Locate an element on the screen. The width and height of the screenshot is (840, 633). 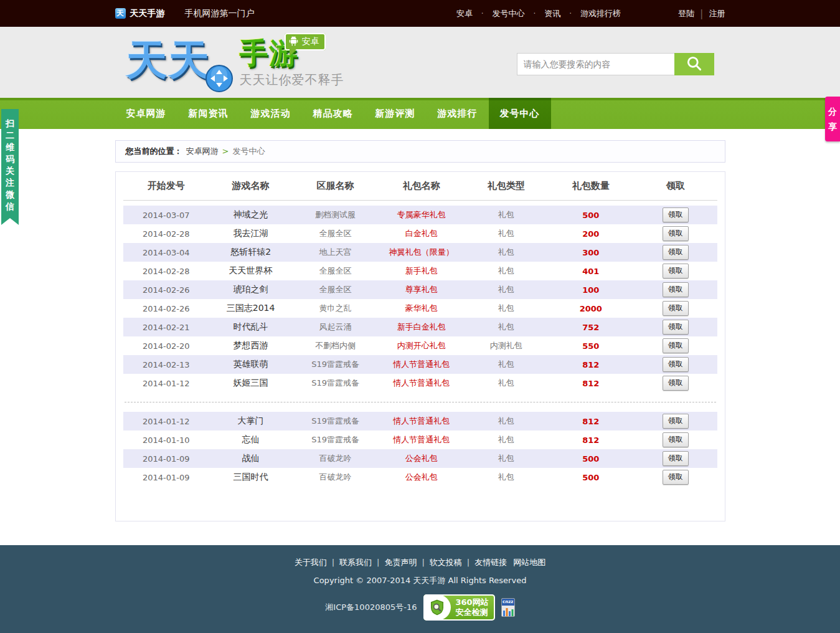
wechat-qr-ribbon: 扫二维码关注微信 is located at coordinates (10, 167).